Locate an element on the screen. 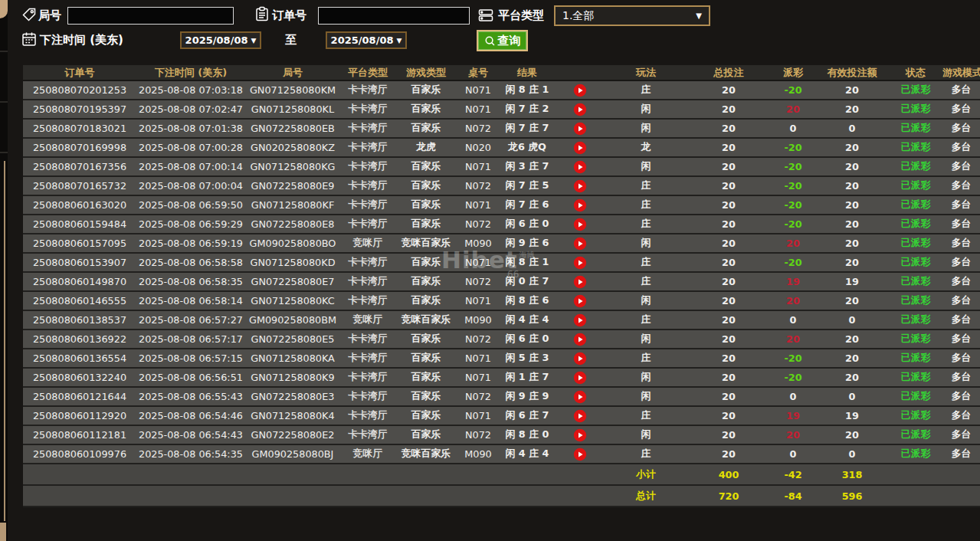 This screenshot has height=541, width=980. subtotal-row: 小计 400 -42 318 is located at coordinates (501, 474).